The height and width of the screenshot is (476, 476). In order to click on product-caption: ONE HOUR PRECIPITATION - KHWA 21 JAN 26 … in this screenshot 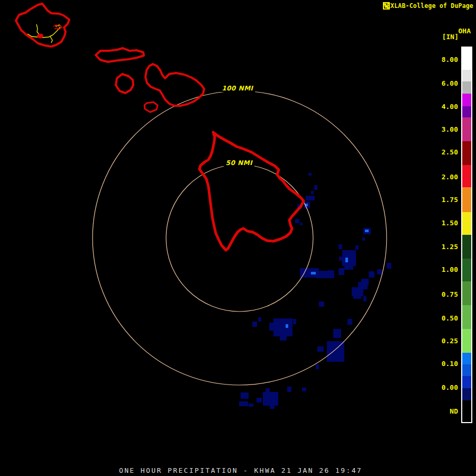, I will do `click(241, 471)`.